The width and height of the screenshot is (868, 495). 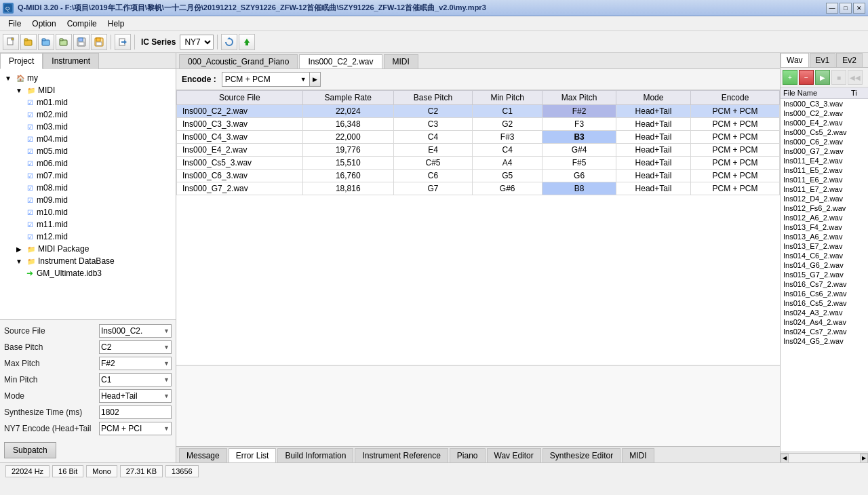 What do you see at coordinates (825, 275) in the screenshot?
I see `right-file-list: Ins000_C3_3.wavIns000_C2_2.wavIns000_E4_…` at bounding box center [825, 275].